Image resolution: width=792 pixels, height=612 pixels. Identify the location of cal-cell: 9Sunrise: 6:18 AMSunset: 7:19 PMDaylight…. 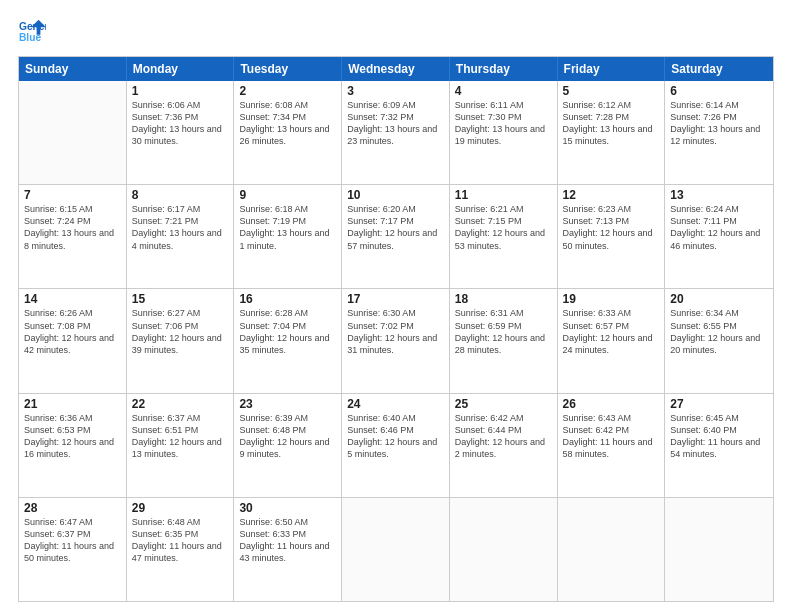
(288, 236).